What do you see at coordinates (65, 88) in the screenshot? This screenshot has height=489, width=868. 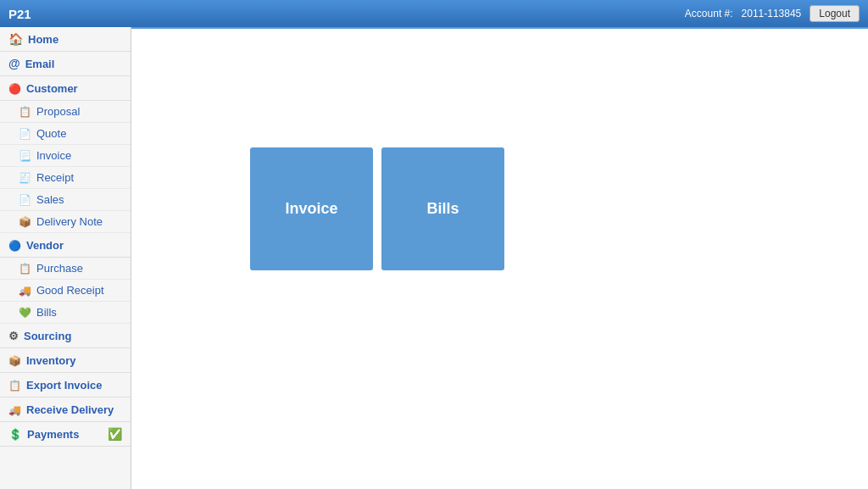 I see `sidebar-section-customer: Customer` at bounding box center [65, 88].